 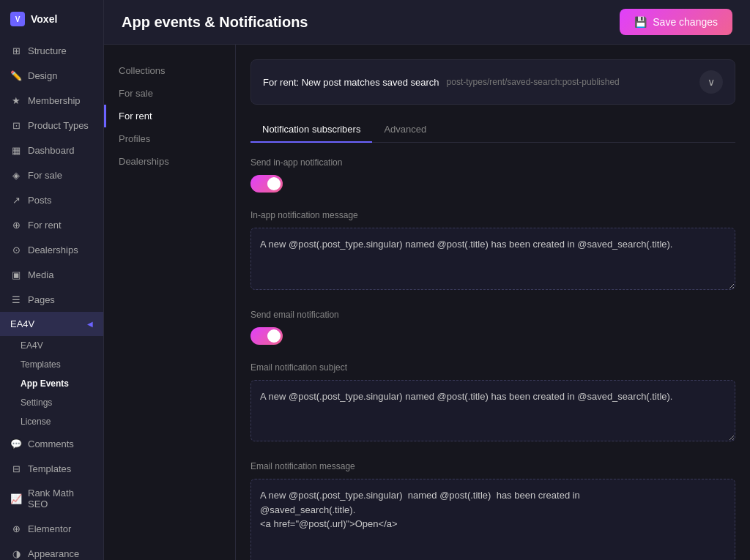 I want to click on tab-advanced: Advanced, so click(x=405, y=129).